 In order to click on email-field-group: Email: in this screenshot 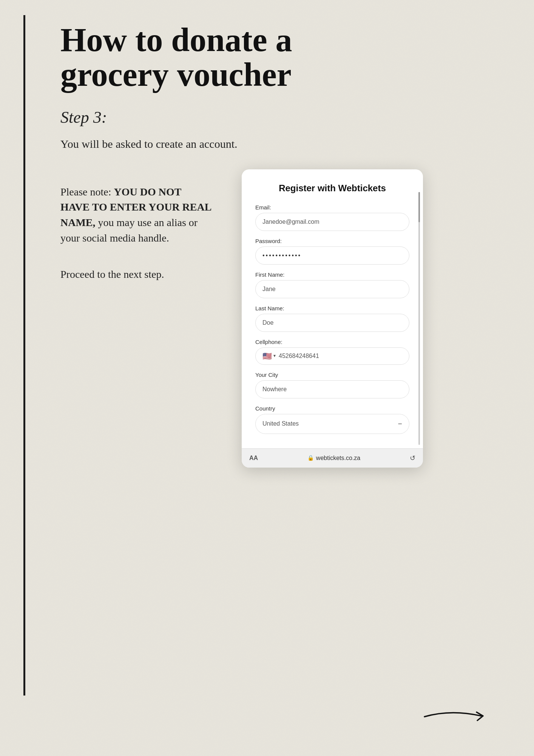, I will do `click(332, 218)`.